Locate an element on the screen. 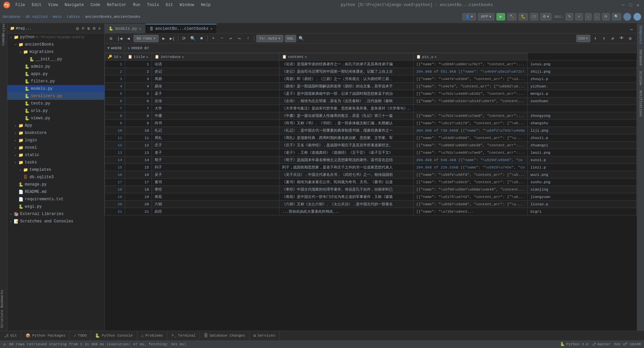 Image resolution: width=644 pixels, height=348 pixels. table-row: 99尚书《尚书》又称《书》、《书经》，是一部多体裁文献汇编，长期被认[{"nam… is located at coordinates (371, 123).